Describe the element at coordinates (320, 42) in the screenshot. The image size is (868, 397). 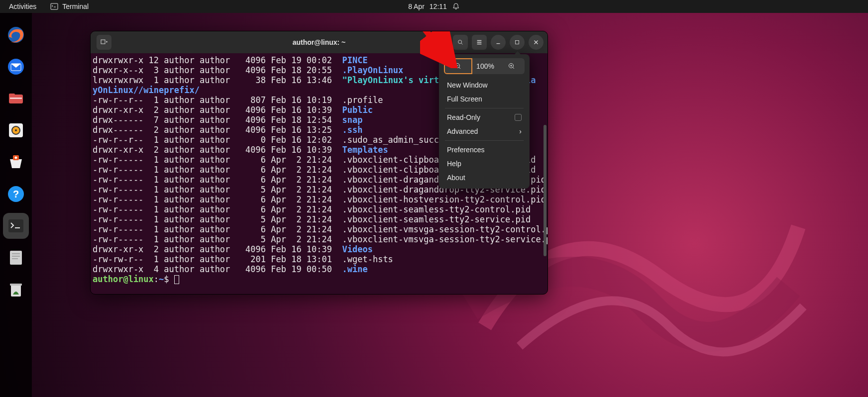
I see `window-title: author@linux: ~` at that location.